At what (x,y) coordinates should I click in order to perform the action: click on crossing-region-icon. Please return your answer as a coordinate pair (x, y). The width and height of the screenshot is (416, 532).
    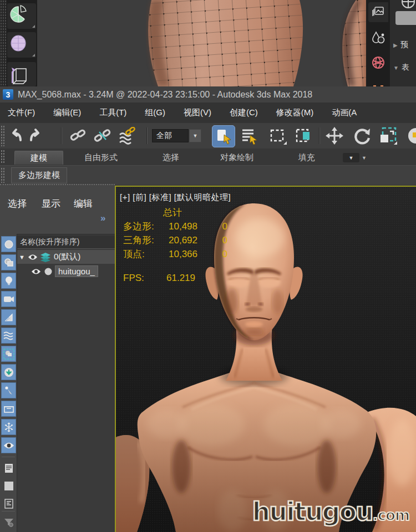
    Looking at the image, I should click on (304, 136).